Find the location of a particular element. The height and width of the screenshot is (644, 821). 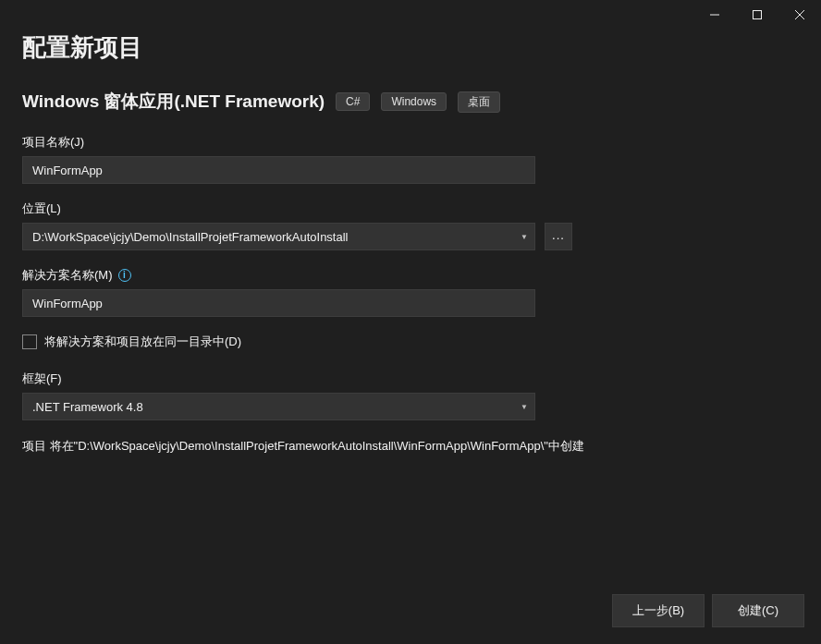

project-name-group: 项目名称(J) is located at coordinates (410, 159).